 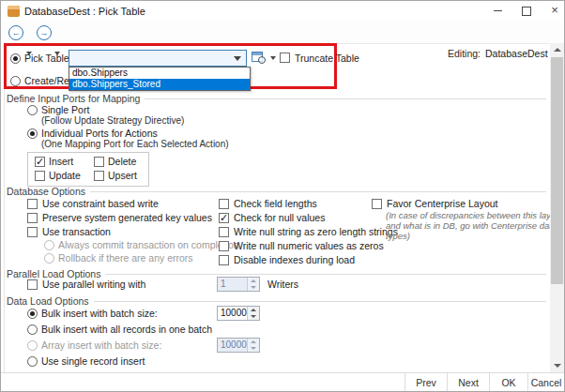 I want to click on disable-indexes-checkbox, so click(x=223, y=261).